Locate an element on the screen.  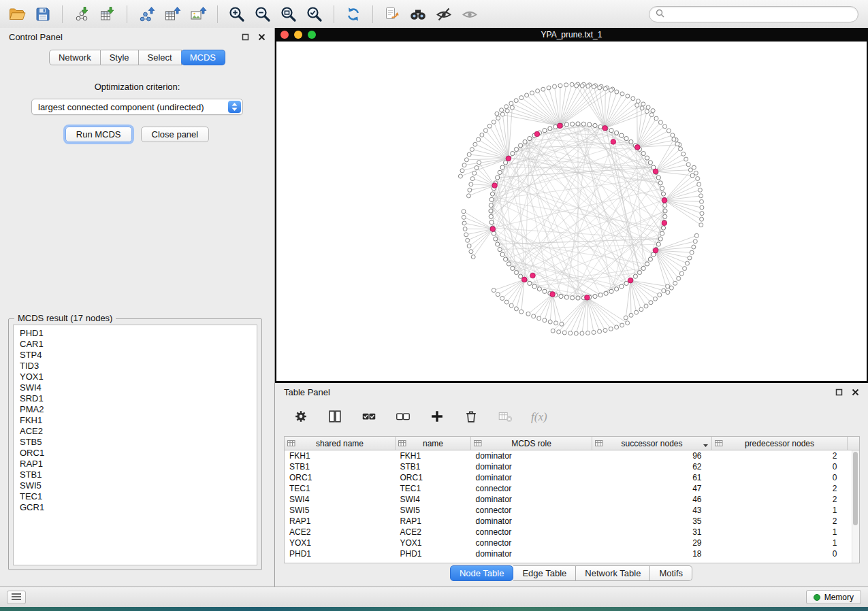
cell-successor-nodes: 61 is located at coordinates (652, 478).